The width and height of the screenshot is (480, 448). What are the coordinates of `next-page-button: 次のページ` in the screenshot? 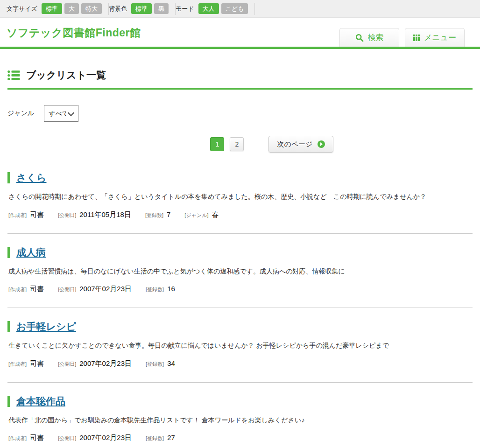 It's located at (301, 144).